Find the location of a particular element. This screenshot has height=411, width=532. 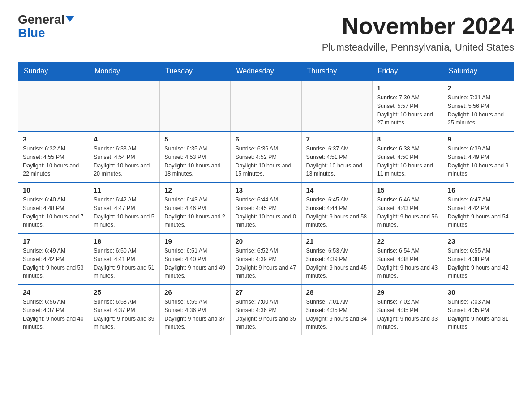

day-number: 6 is located at coordinates (266, 139).